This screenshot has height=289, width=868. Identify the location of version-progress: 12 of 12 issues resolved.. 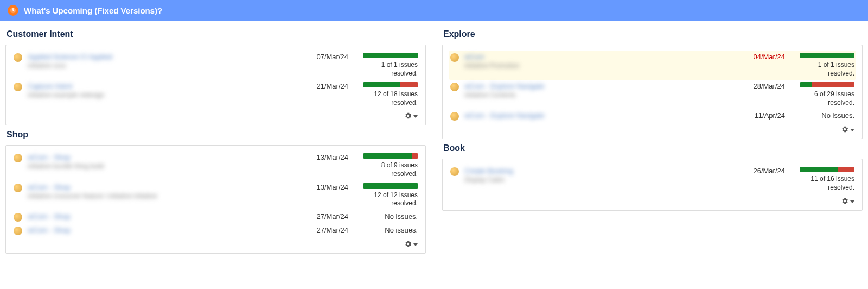
(388, 196).